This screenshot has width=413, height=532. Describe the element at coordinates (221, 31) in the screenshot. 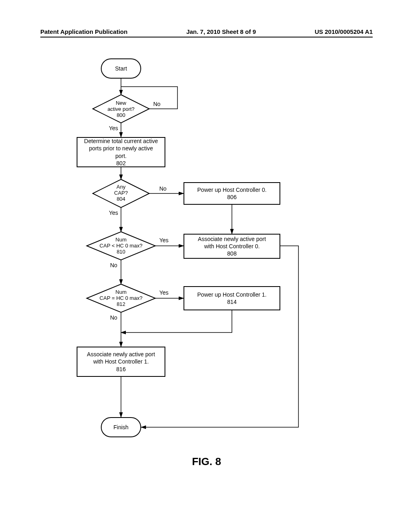

I see `header-center: Jan. 7, 2010 Sheet 8 of 9` at that location.